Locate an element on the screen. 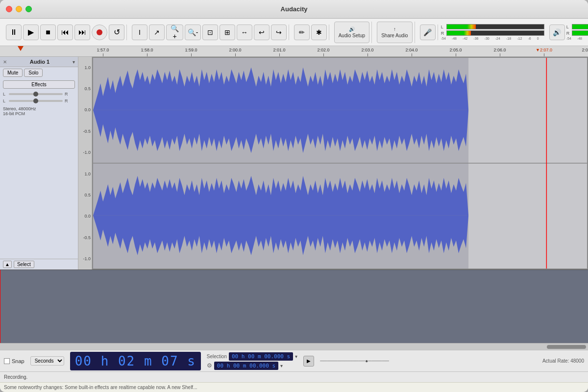 The image size is (588, 392). pencil-icon: ✏ is located at coordinates (302, 32).